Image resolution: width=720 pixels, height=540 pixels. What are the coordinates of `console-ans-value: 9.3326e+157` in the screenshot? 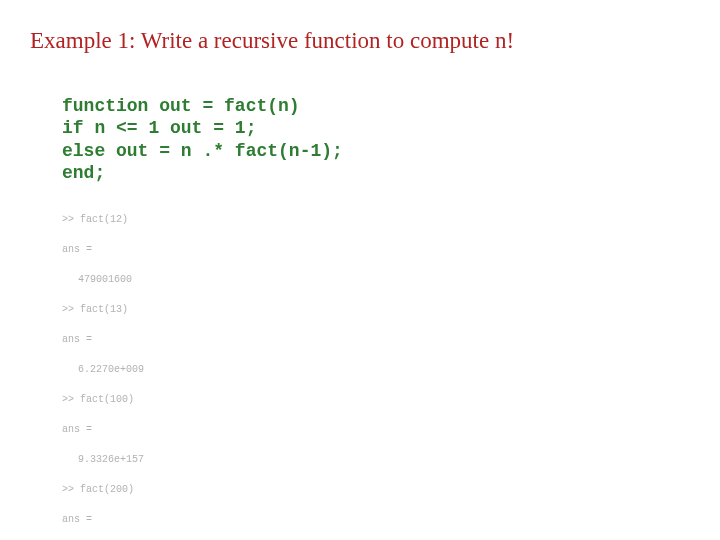 It's located at (384, 460).